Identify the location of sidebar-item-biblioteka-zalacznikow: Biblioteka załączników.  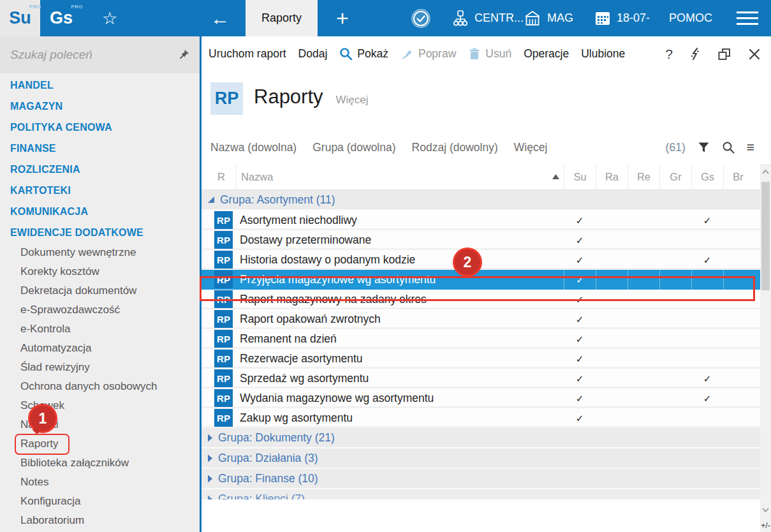
(99, 463).